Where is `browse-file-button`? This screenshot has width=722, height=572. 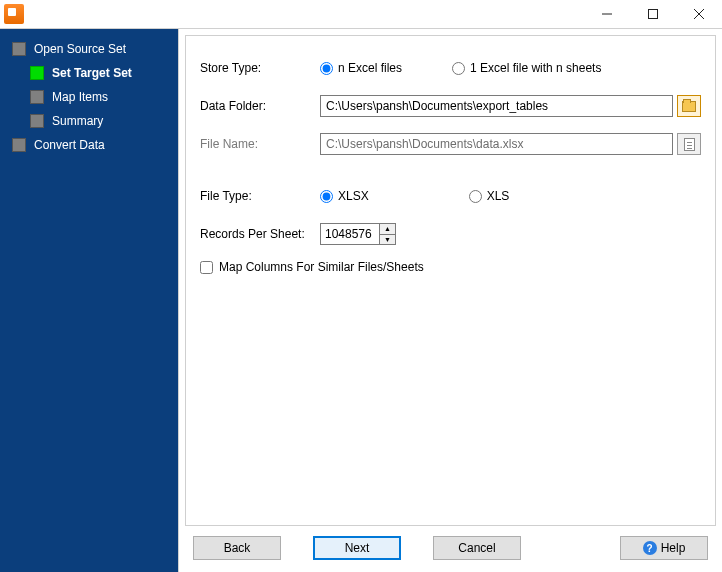
browse-file-button is located at coordinates (689, 144).